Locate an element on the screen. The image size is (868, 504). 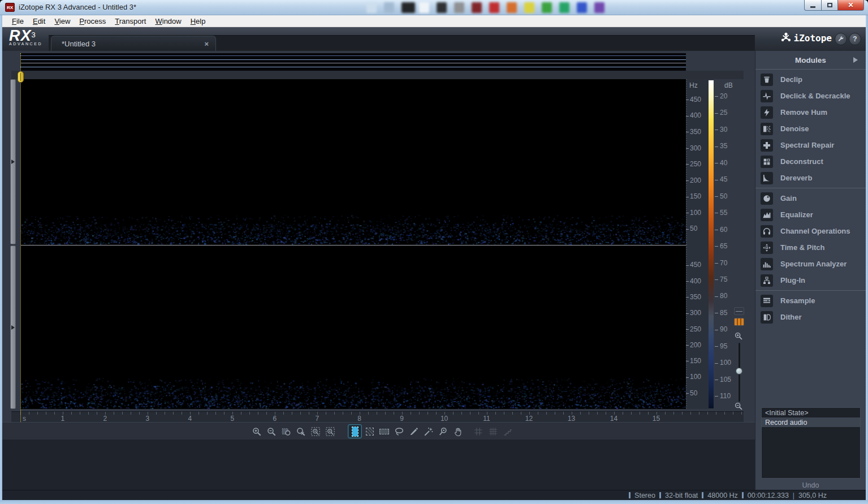
module-dereverb: Dereverb is located at coordinates (811, 178).